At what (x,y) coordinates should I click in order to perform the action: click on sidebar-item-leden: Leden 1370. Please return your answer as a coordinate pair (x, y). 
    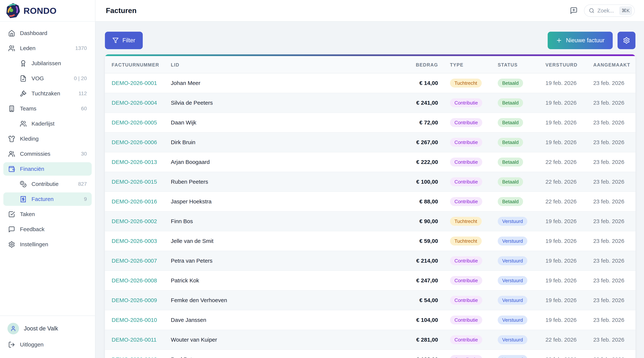
    Looking at the image, I should click on (48, 48).